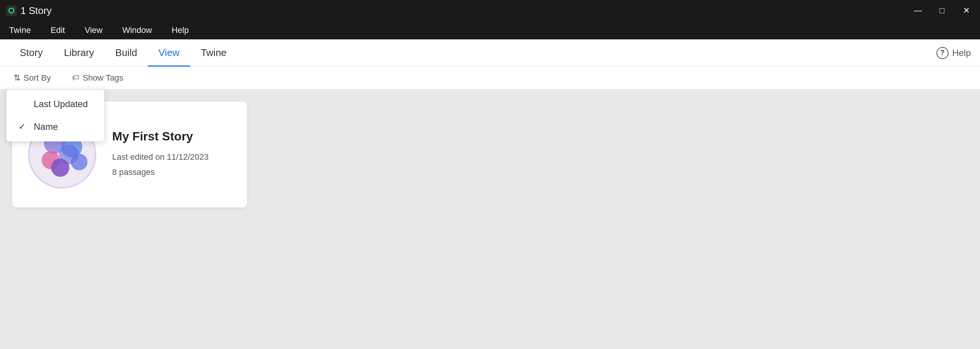 The width and height of the screenshot is (980, 349). I want to click on tab-twine: Twine, so click(214, 53).